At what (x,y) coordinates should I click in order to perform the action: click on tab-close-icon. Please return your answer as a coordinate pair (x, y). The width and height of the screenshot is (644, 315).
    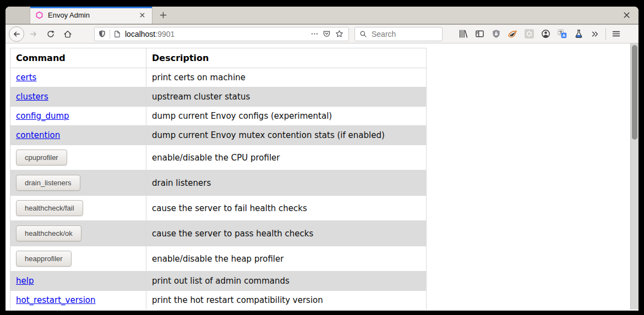
    Looking at the image, I should click on (142, 15).